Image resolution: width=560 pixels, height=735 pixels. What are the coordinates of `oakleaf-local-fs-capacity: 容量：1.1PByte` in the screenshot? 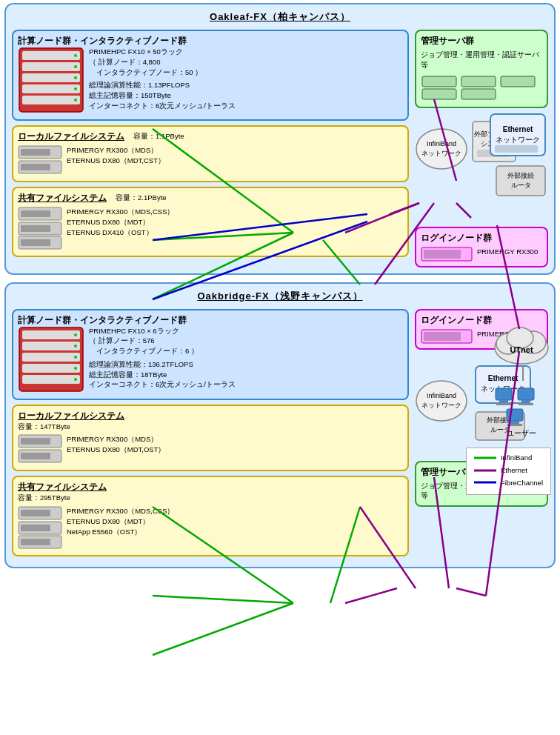 It's located at (159, 136).